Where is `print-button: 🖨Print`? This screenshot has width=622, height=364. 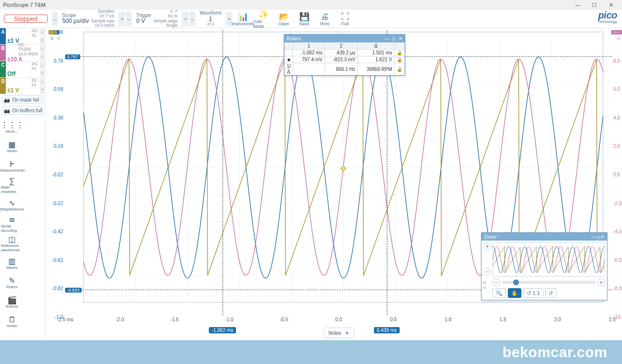 print-button: 🖨Print is located at coordinates (325, 18).